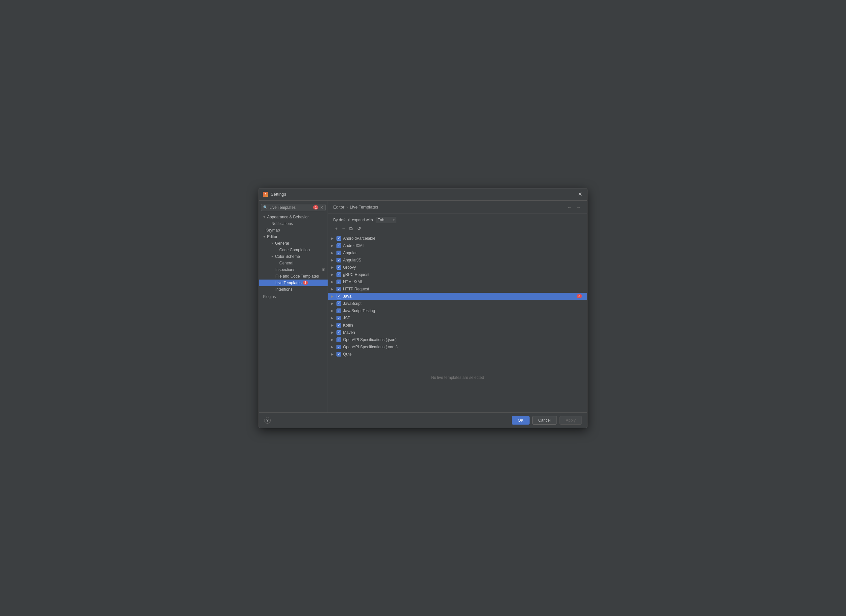 The width and height of the screenshot is (846, 616). Describe the element at coordinates (339, 246) in the screenshot. I see `checkbox-android-xml: ✓` at that location.